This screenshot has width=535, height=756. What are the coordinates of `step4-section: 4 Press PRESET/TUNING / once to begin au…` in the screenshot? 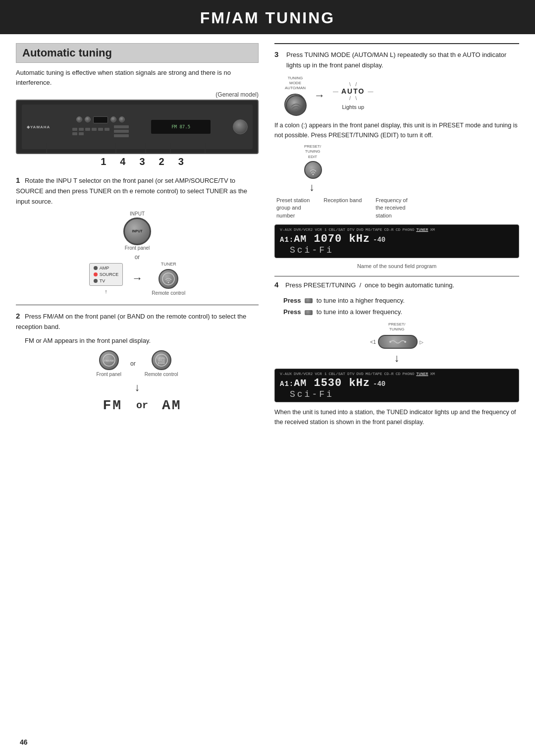 It's located at (397, 352).